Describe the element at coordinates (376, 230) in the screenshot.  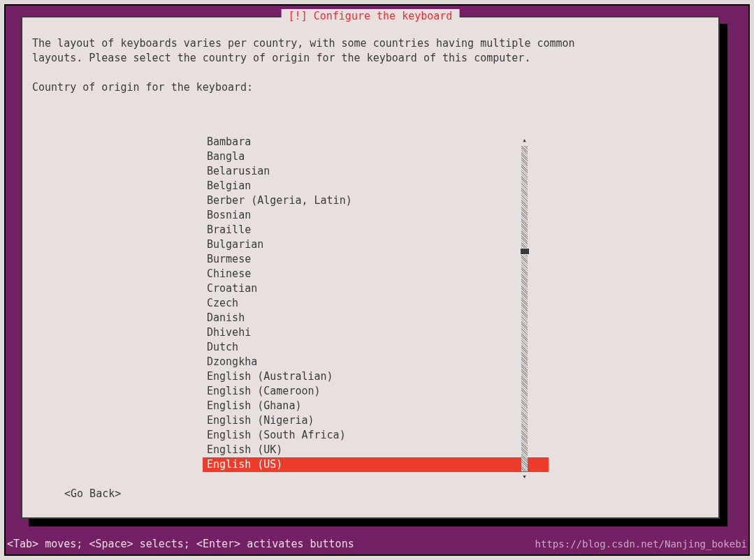
I see `list-item: Braille` at that location.